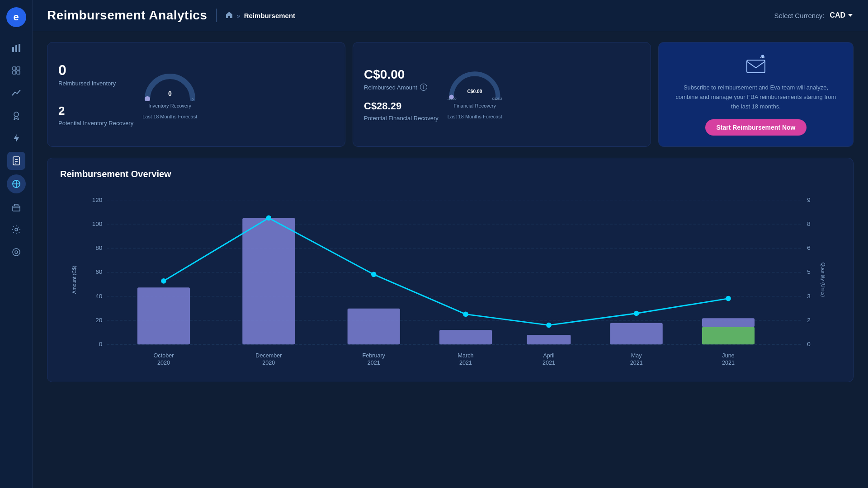 This screenshot has width=868, height=488. I want to click on potential-inventory-number: 2, so click(96, 111).